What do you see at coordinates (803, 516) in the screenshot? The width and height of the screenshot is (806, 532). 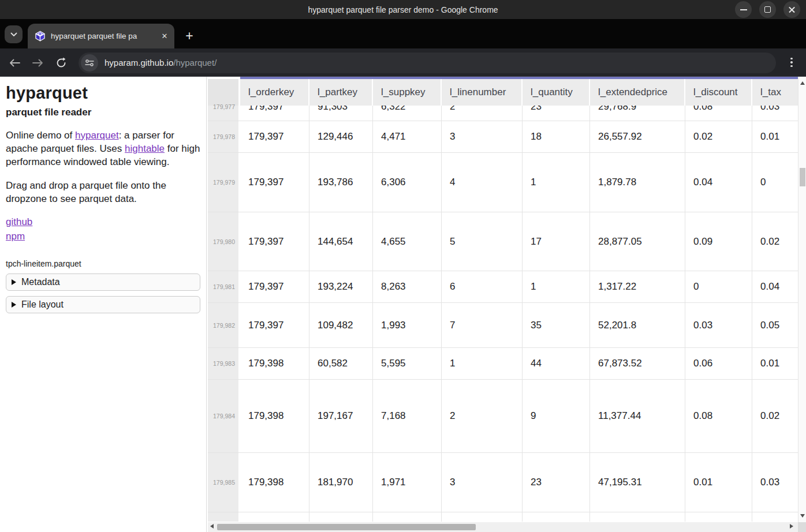 I see `scroll-down-arrow-icon` at bounding box center [803, 516].